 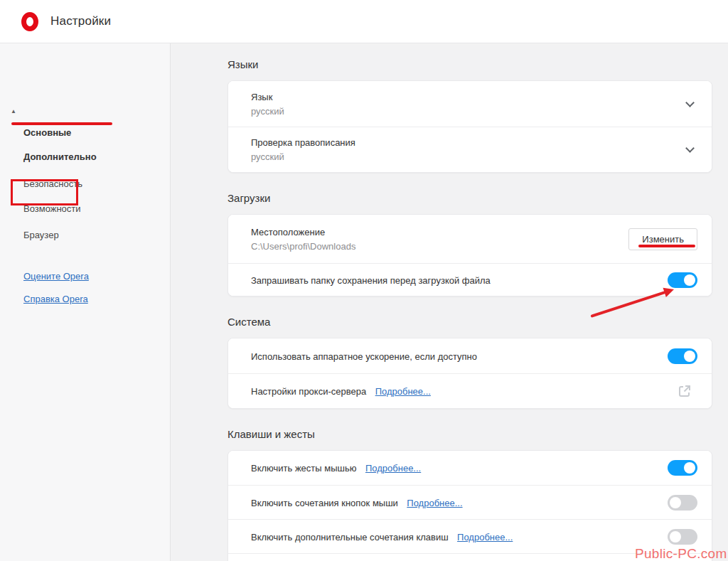 I want to click on header: Настройки, so click(x=364, y=21).